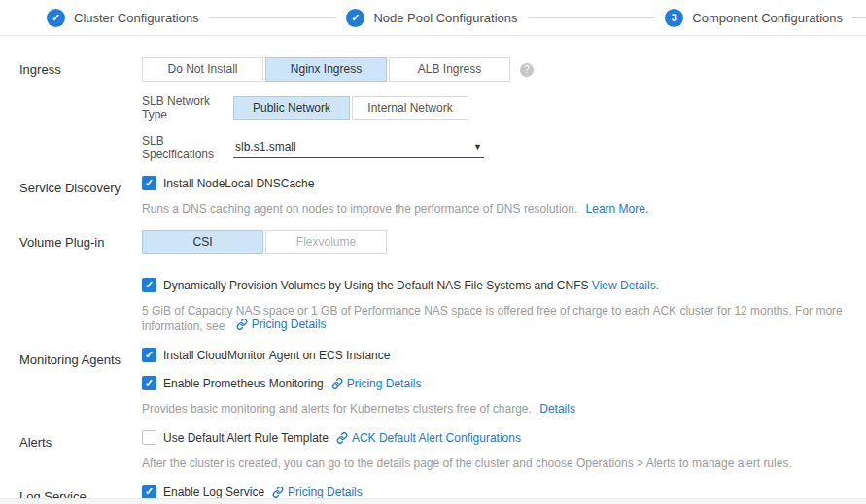  I want to click on step-label: Node Pool Configurations, so click(445, 17).